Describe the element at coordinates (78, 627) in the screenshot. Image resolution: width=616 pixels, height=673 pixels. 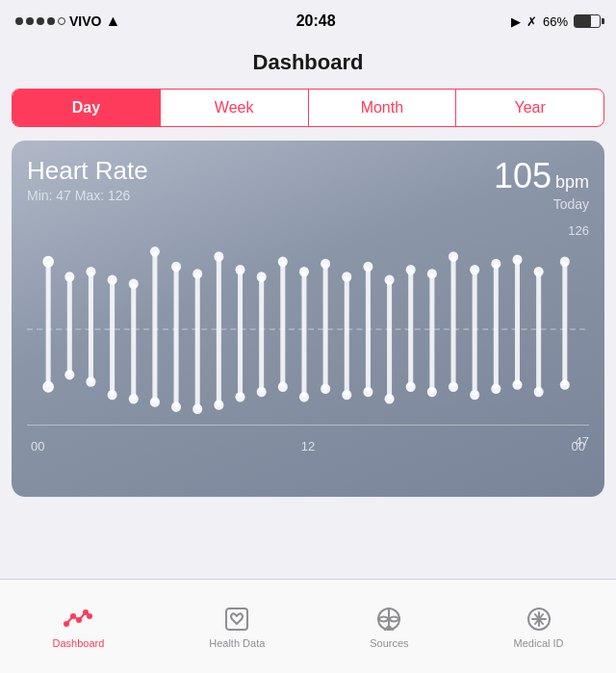
I see `tab-bar-item-dashboard: Dashboard` at that location.